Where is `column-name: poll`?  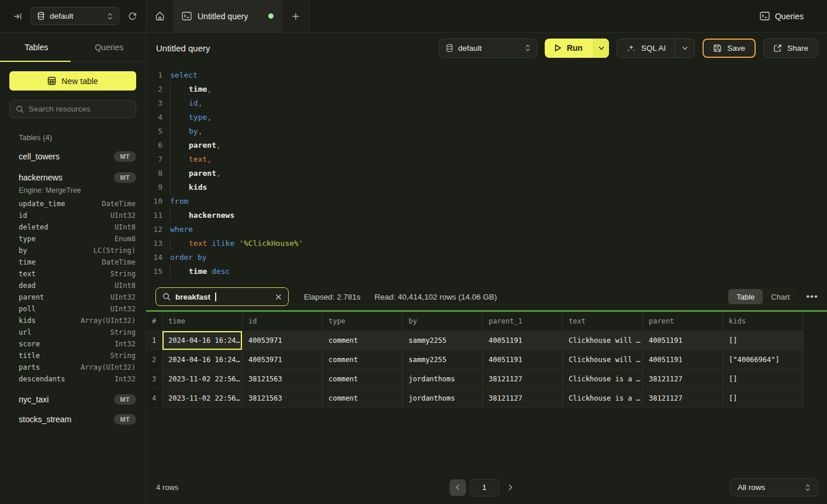 column-name: poll is located at coordinates (27, 309).